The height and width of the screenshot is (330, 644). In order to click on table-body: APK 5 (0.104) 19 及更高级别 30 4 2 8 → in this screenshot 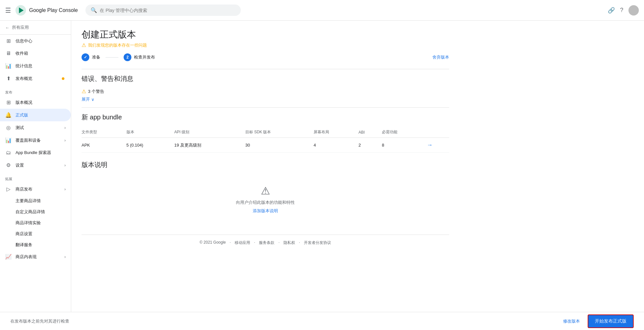, I will do `click(265, 145)`.